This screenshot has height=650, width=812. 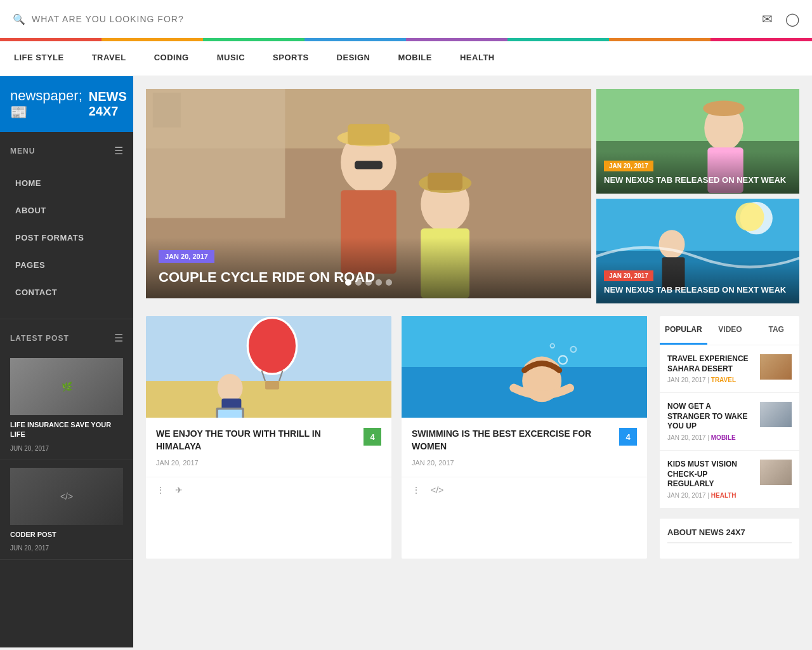 What do you see at coordinates (269, 463) in the screenshot?
I see `card-1-date: JAN 20, 2017` at bounding box center [269, 463].